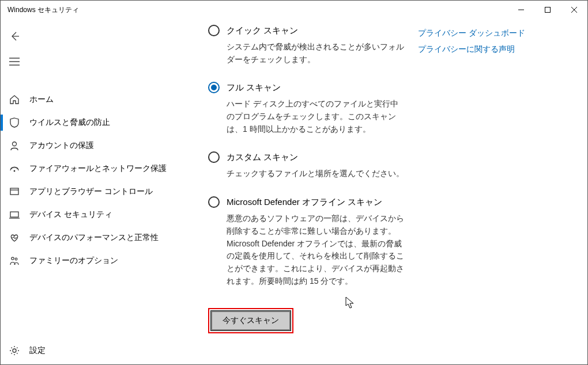  What do you see at coordinates (14, 62) in the screenshot?
I see `menu-button` at bounding box center [14, 62].